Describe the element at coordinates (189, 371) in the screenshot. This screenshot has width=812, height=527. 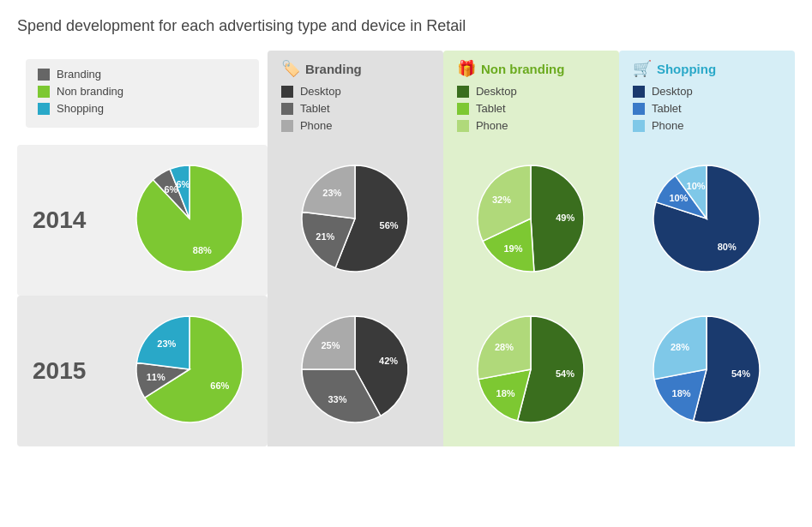
I see `overall-chart-2015: 66%11%23%` at that location.